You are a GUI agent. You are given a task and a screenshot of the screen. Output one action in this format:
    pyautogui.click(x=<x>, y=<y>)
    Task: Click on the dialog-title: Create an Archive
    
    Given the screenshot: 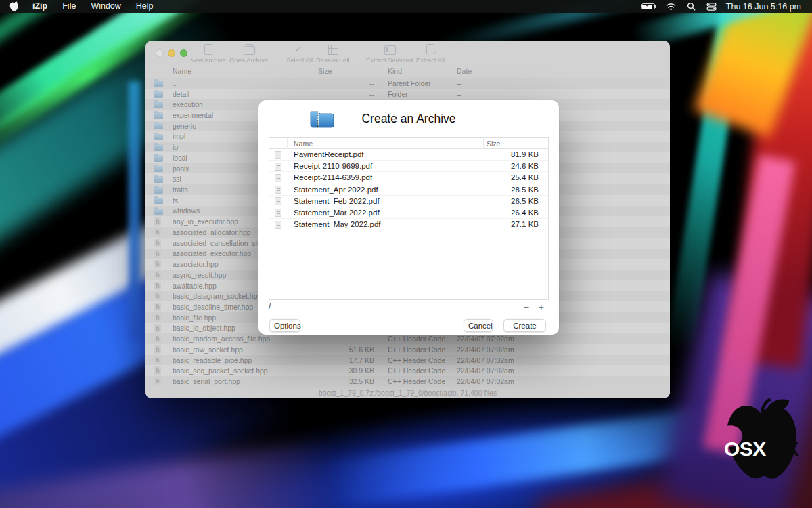 What is the action you would take?
    pyautogui.click(x=409, y=119)
    